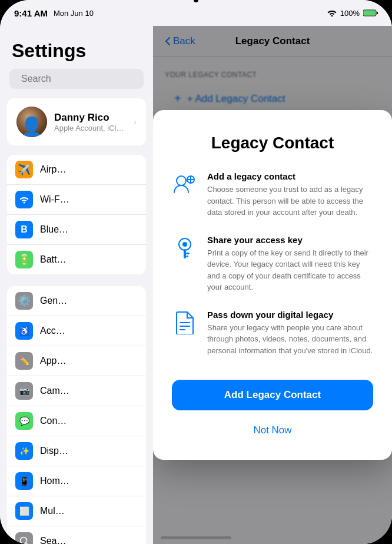 The height and width of the screenshot is (544, 392). What do you see at coordinates (24, 391) in the screenshot?
I see `camera-icon: 📷` at bounding box center [24, 391].